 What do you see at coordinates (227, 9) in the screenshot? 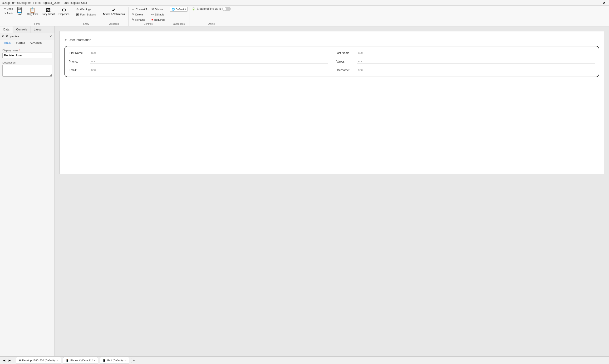
I see `offline-toggle` at bounding box center [227, 9].